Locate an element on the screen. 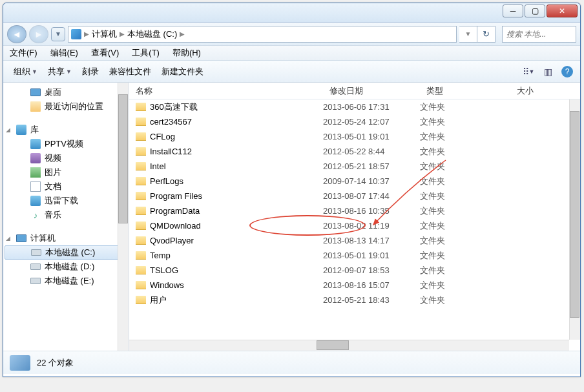 This screenshot has width=584, height=392. menu-help: 帮助(H) is located at coordinates (187, 53).